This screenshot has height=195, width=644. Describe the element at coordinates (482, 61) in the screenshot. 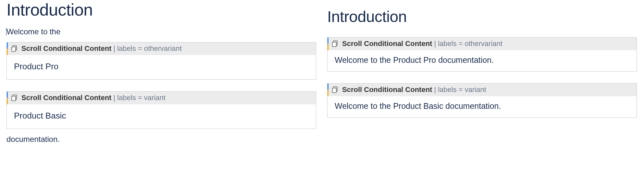

I see `macro-body: Welcome to the Product Pro documentation…` at that location.